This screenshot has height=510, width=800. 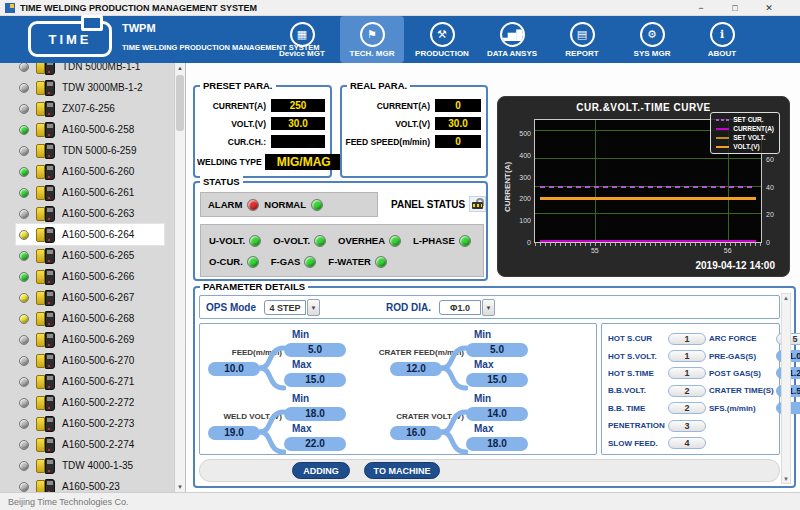 What do you see at coordinates (416, 433) in the screenshot?
I see `current-value-field: 16.0` at bounding box center [416, 433].